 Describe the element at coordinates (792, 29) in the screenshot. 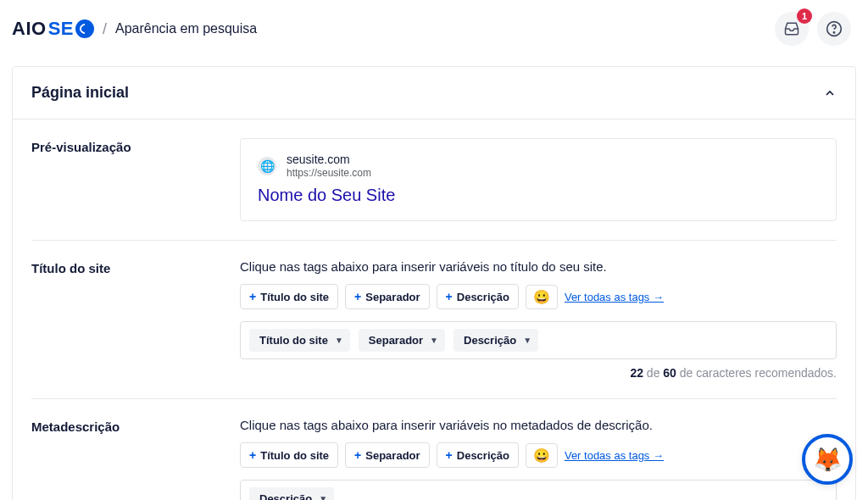

I see `inbox-icon` at that location.